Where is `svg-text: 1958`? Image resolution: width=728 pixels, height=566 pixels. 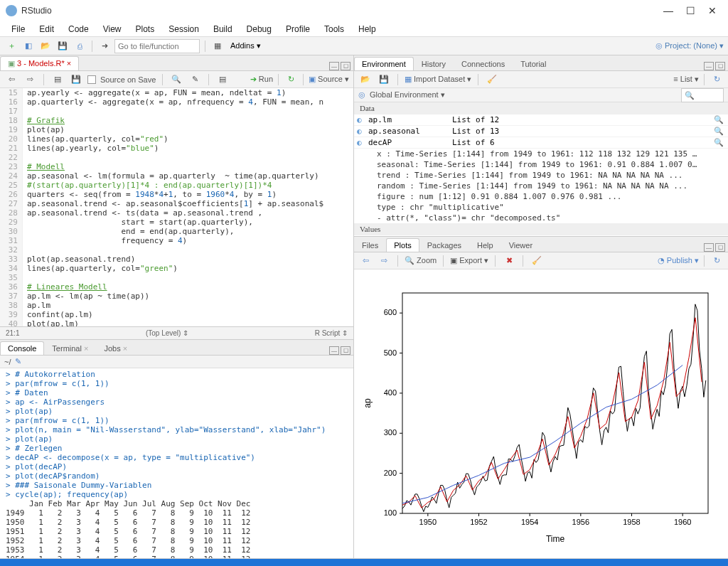
svg-text: 1958 is located at coordinates (631, 522).